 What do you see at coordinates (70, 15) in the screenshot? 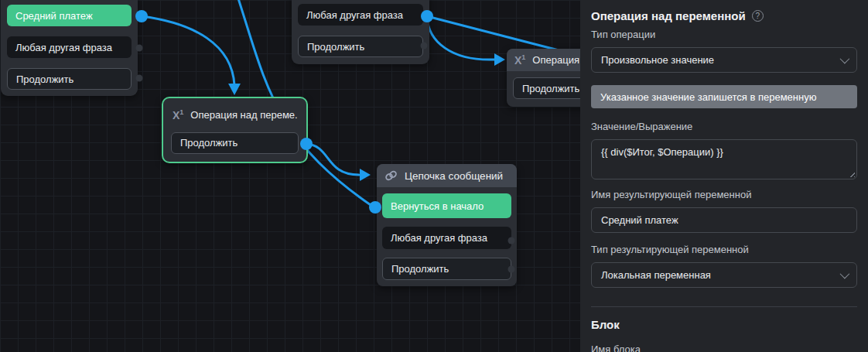
I see `node-button-average-payment: Средний платеж` at bounding box center [70, 15].